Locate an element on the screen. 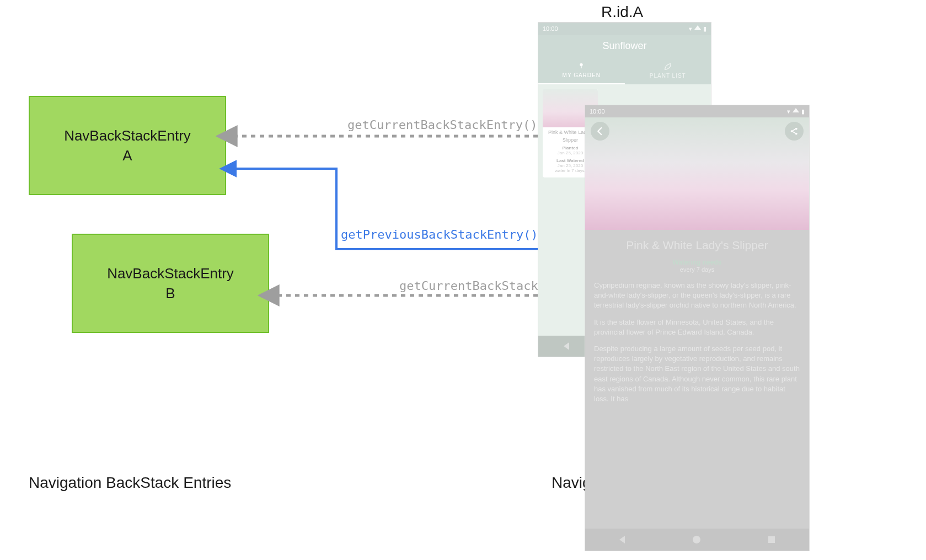  tab-plants-label: PLANT LIST is located at coordinates (668, 76).